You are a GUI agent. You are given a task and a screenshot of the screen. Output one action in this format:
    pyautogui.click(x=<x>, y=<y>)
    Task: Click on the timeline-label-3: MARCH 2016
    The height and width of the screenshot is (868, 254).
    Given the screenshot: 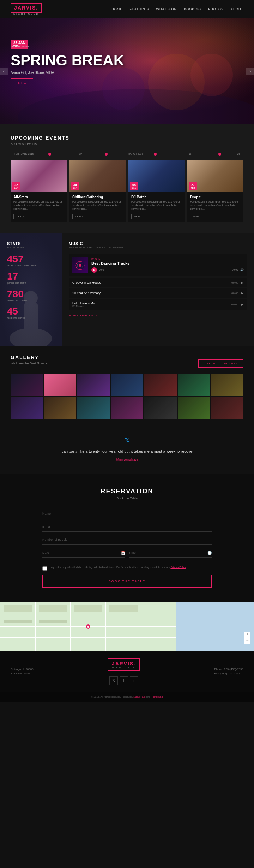 What is the action you would take?
    pyautogui.click(x=135, y=154)
    